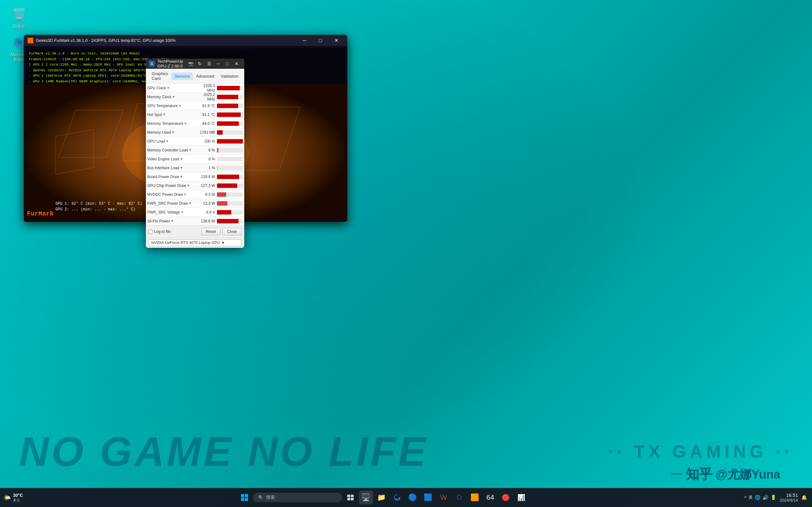  What do you see at coordinates (190, 203) in the screenshot?
I see `sensor-dropdown-pwr-src-power-draw: ▼` at bounding box center [190, 203].